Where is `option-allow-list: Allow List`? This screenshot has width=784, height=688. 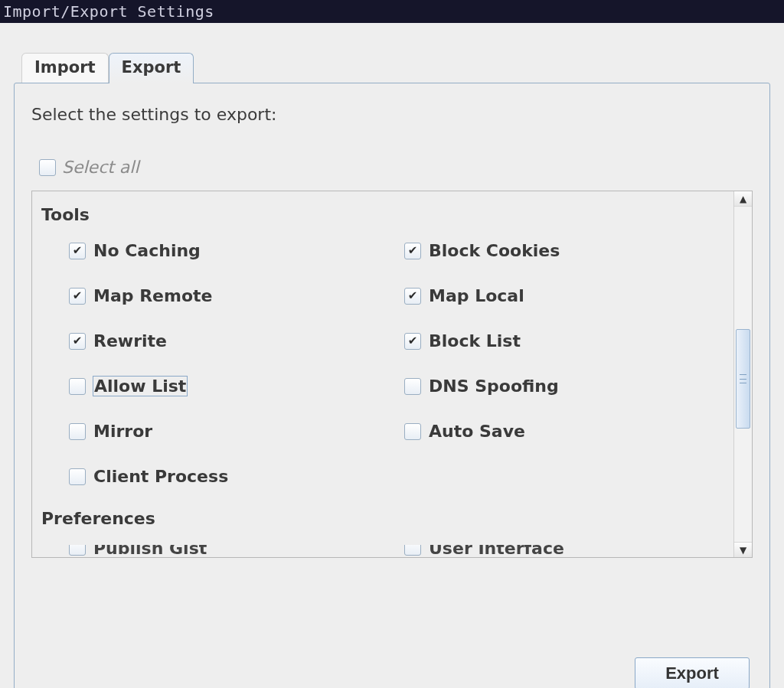 option-allow-list: Allow List is located at coordinates (229, 386).